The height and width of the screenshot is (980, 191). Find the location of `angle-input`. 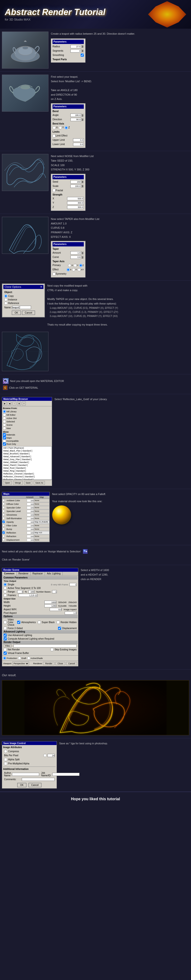

angle-input is located at coordinates (76, 115).